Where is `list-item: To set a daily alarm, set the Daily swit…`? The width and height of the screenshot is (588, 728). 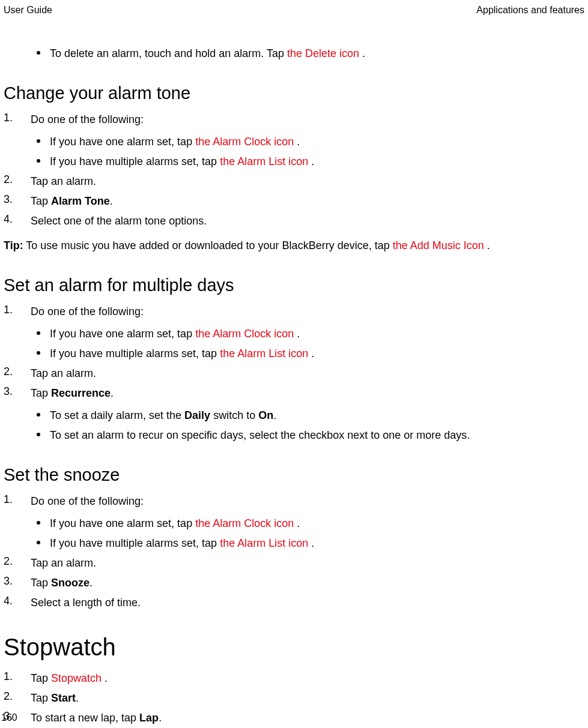 list-item: To set a daily alarm, set the Daily swit… is located at coordinates (311, 415).